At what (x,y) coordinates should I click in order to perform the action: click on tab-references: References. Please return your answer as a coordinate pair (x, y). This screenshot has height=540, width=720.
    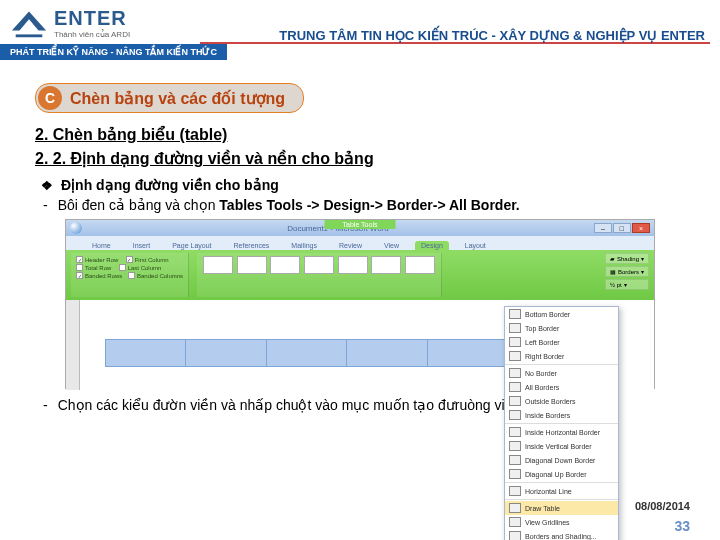
    Looking at the image, I should click on (252, 246).